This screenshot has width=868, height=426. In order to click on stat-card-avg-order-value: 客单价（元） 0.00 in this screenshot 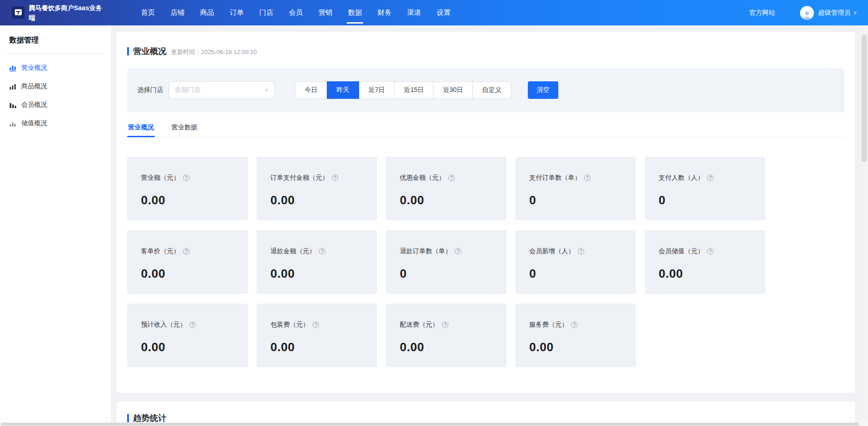, I will do `click(188, 262)`.